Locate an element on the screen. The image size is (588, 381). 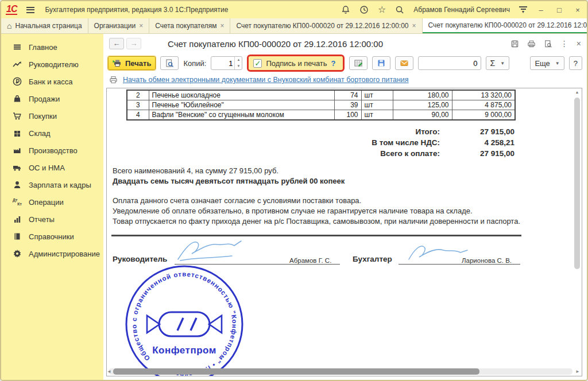
print-button: Печать is located at coordinates (132, 63).